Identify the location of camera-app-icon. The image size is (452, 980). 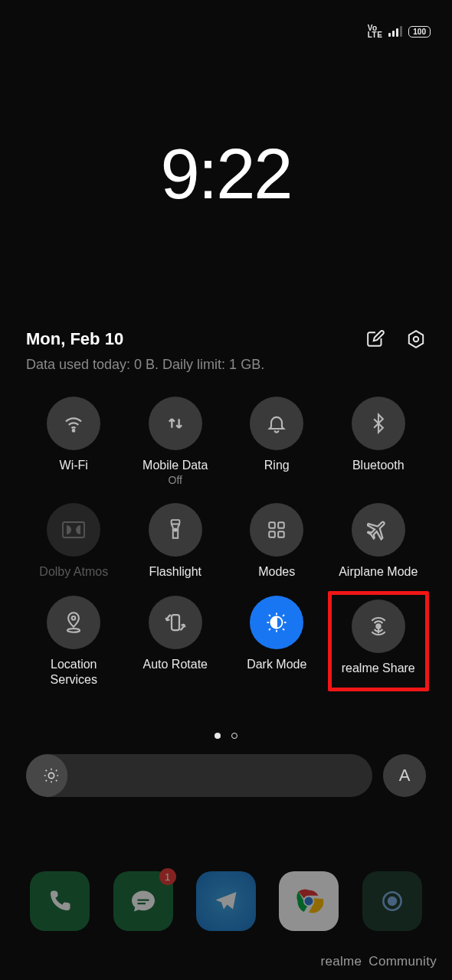
(392, 901).